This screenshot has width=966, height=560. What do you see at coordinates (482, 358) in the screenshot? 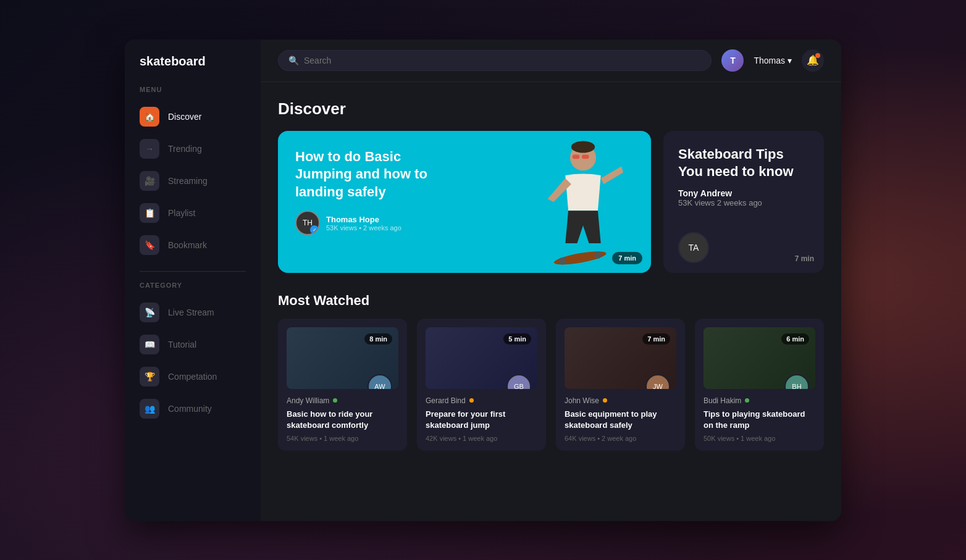
I see `card-thumb-2: 5 min GB ✓` at bounding box center [482, 358].